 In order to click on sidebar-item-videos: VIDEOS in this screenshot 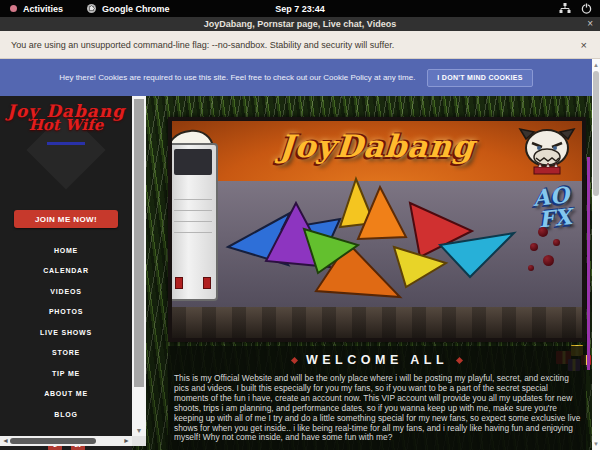, I will do `click(66, 292)`.